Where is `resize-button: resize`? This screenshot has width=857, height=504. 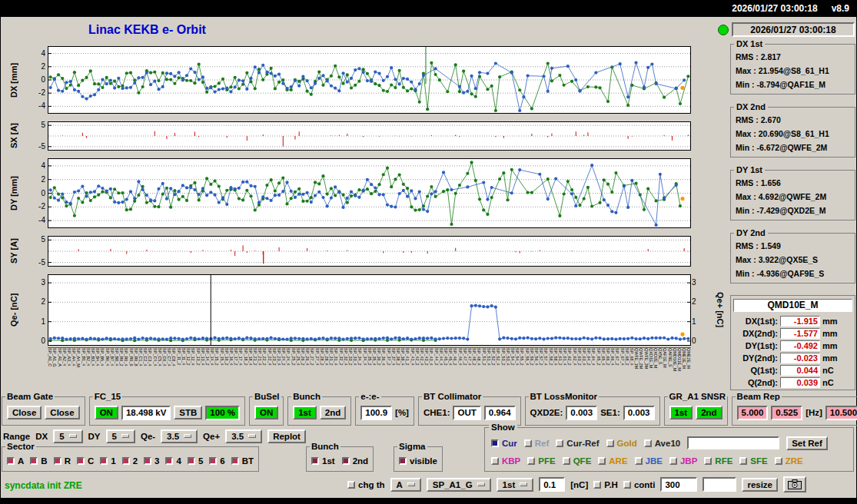 resize-button: resize is located at coordinates (759, 485).